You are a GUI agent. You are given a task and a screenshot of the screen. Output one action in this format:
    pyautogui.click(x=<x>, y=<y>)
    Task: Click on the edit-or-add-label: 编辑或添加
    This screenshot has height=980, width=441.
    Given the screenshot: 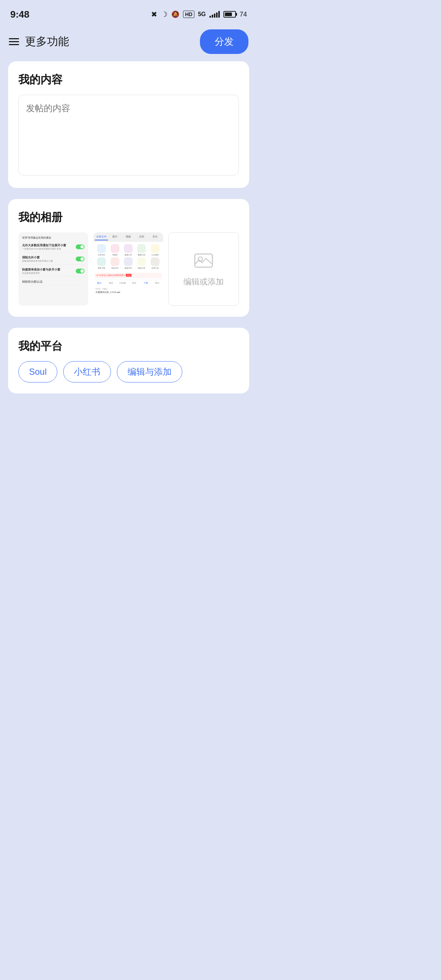 What is the action you would take?
    pyautogui.click(x=204, y=282)
    